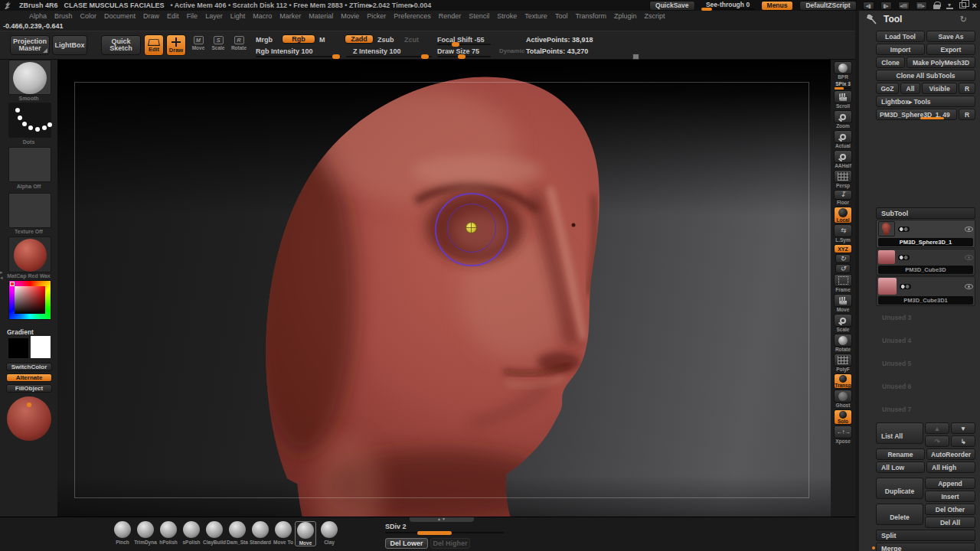  What do you see at coordinates (949, 6) in the screenshot?
I see `minimize-icon: ▾` at bounding box center [949, 6].